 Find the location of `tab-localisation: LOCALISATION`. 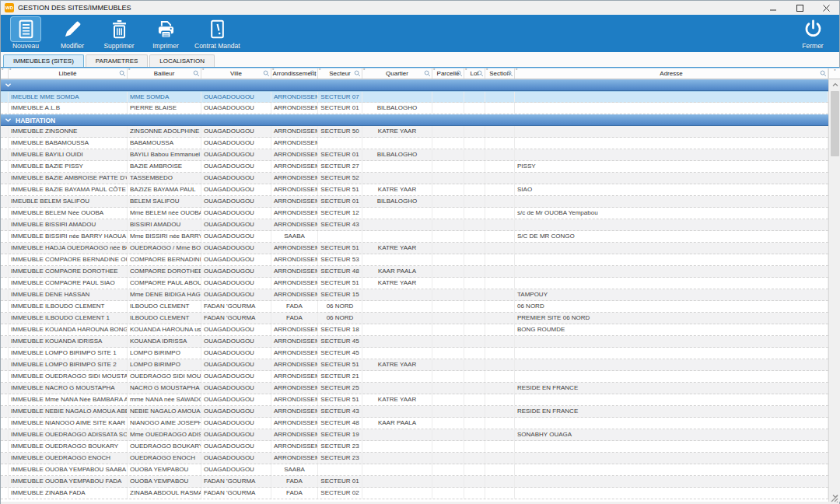

tab-localisation: LOCALISATION is located at coordinates (182, 61).